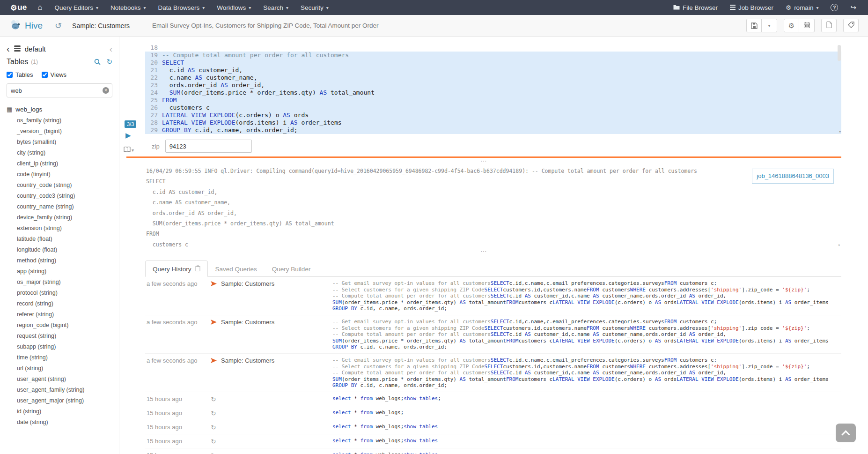 This screenshot has height=454, width=868. I want to click on nav-menu-query-editors: Query Editors▾, so click(76, 7).